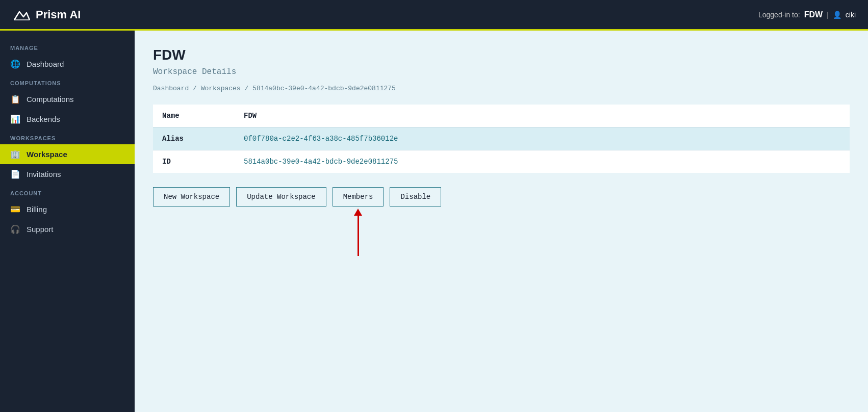  Describe the element at coordinates (43, 119) in the screenshot. I see `sidebar-item-label: Backends` at that location.